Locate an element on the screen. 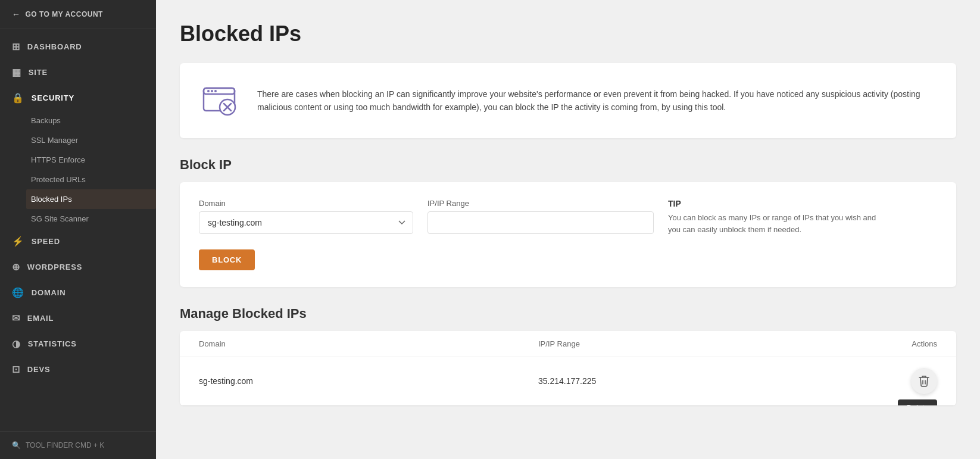 This screenshot has width=980, height=459. sidebar-item-label: SITE is located at coordinates (38, 73).